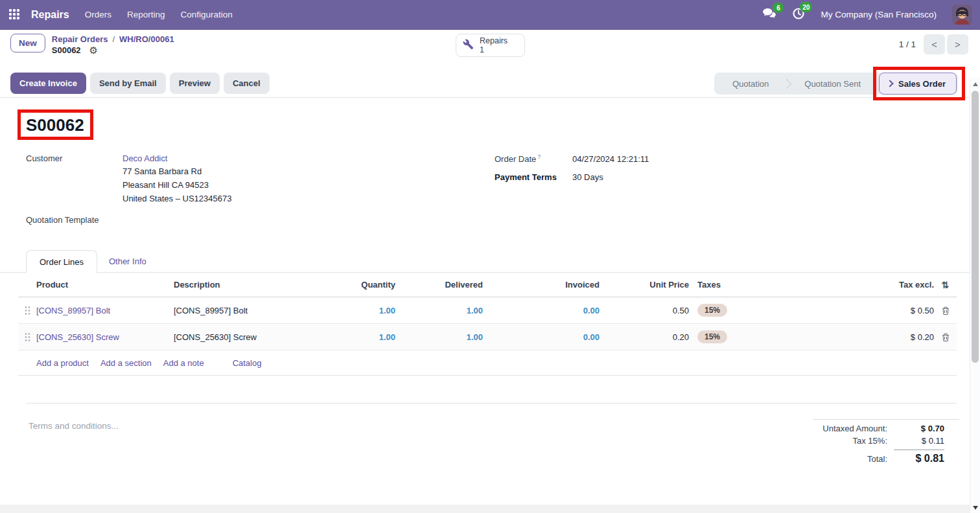 The width and height of the screenshot is (980, 513). What do you see at coordinates (644, 337) in the screenshot?
I see `unit-price-cell: 0.20` at bounding box center [644, 337].